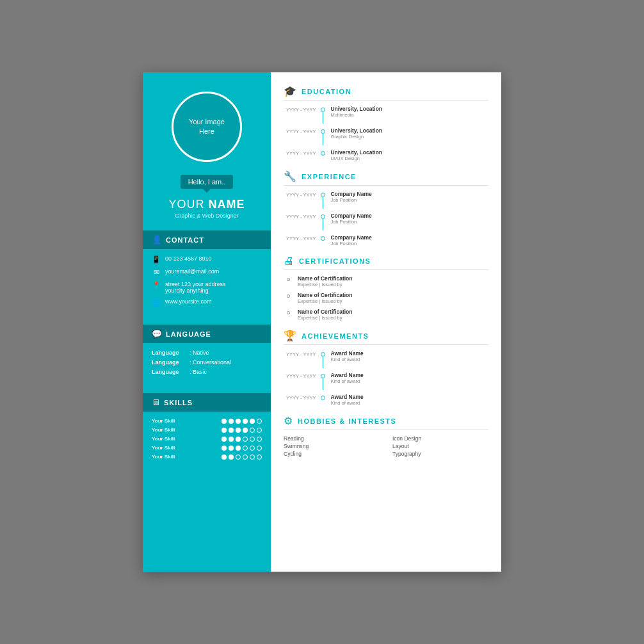 The image size is (644, 644). Describe the element at coordinates (386, 270) in the screenshot. I see `certifications-divider` at that location.